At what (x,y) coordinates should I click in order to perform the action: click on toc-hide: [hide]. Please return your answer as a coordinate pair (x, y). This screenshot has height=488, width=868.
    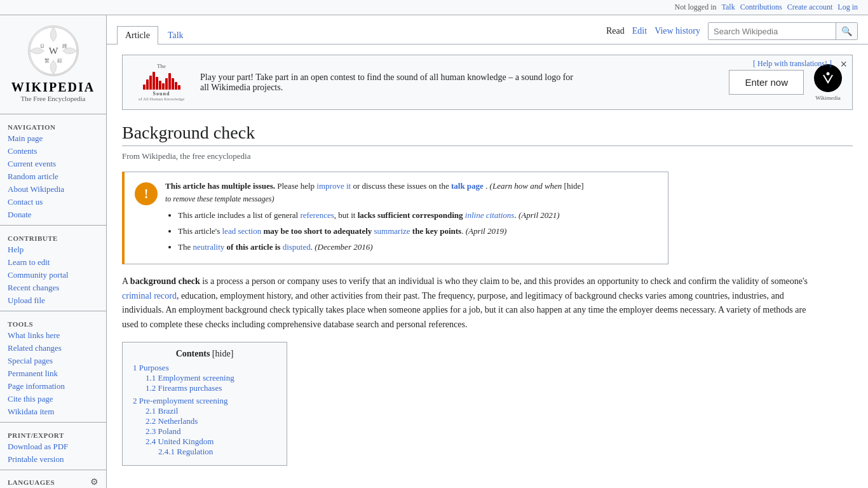
    Looking at the image, I should click on (222, 353).